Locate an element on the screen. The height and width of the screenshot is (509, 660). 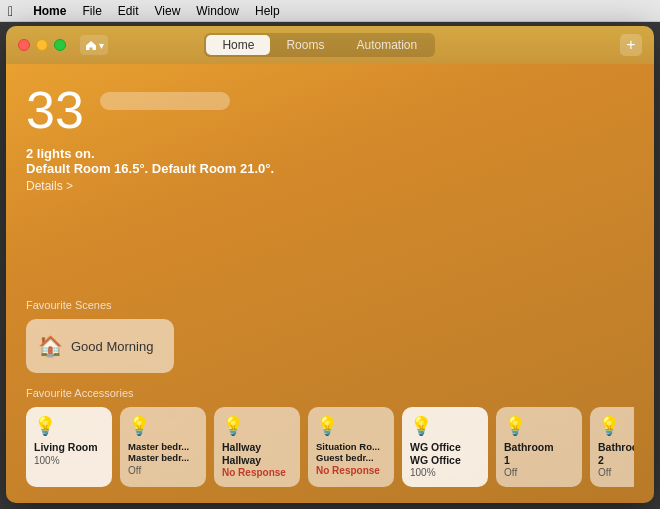
scenes-label: Favourite Scenes is located at coordinates (330, 305).